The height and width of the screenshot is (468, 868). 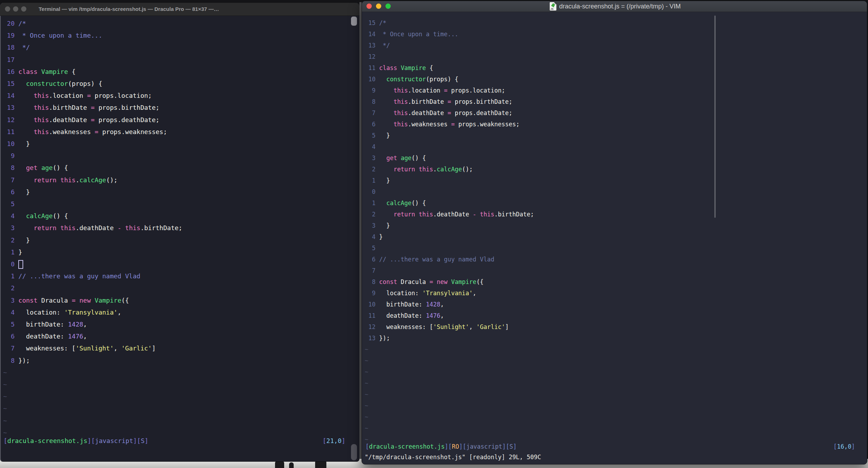 I want to click on line-number: 19, so click(x=9, y=36).